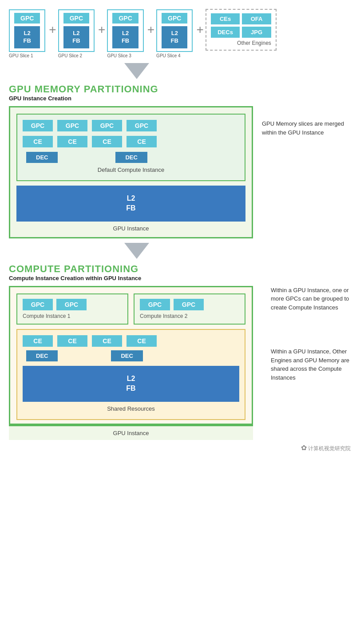 The image size is (364, 642). I want to click on dec-row-1: DEC DEC, so click(133, 157).